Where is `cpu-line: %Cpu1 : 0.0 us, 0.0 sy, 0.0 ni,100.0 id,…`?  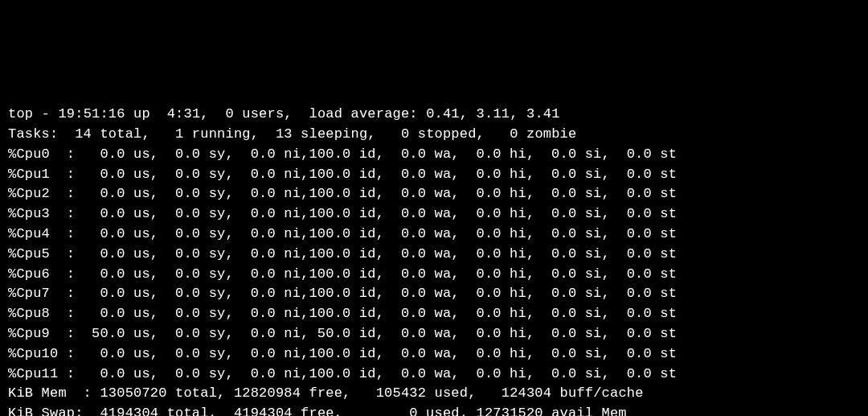 cpu-line: %Cpu1 : 0.0 us, 0.0 sy, 0.0 ni,100.0 id,… is located at coordinates (342, 174).